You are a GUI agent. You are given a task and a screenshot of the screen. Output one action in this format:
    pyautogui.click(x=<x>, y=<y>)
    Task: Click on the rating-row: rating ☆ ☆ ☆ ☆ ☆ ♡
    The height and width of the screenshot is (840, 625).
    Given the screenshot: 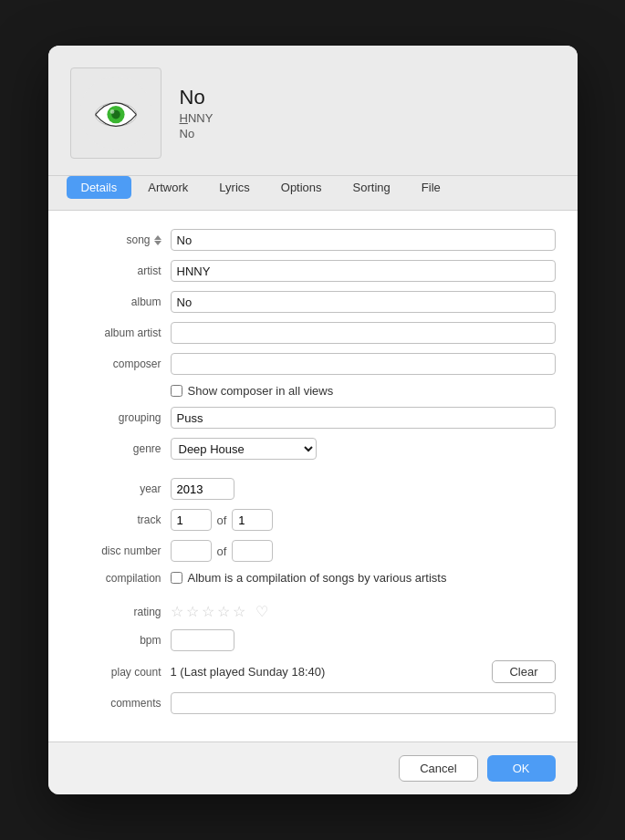 What is the action you would take?
    pyautogui.click(x=313, y=611)
    